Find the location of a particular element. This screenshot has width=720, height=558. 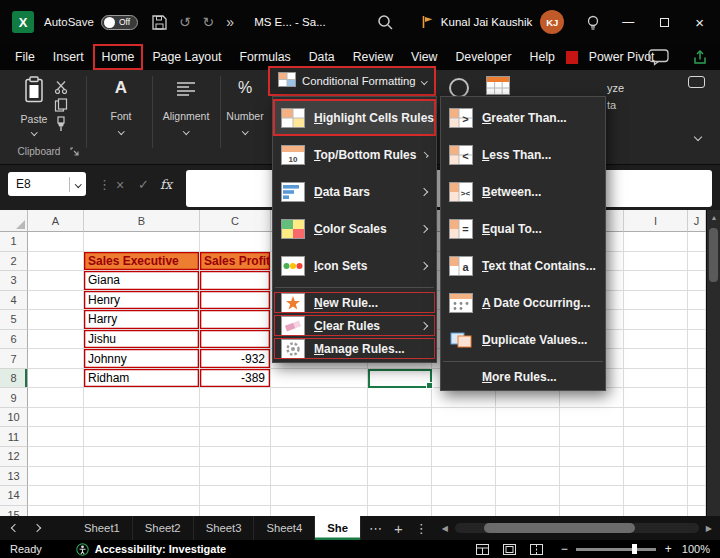

cell-A12 is located at coordinates (56, 457).